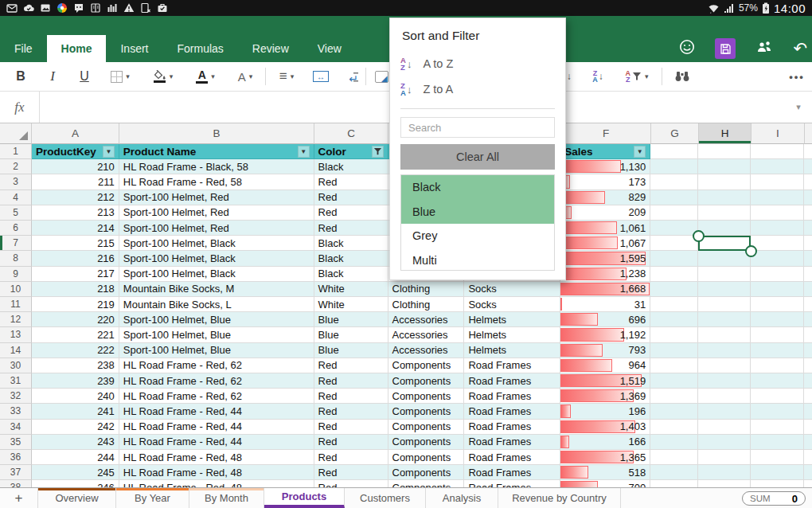 The image size is (812, 508). Describe the element at coordinates (605, 334) in the screenshot. I see `cell-sales: 1,192` at that location.